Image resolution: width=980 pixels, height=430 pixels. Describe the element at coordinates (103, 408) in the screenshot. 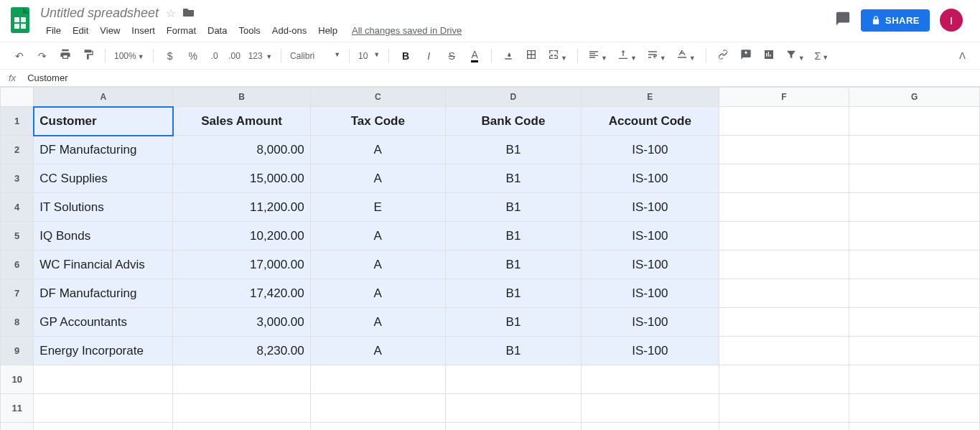

I see `cell-A11` at that location.